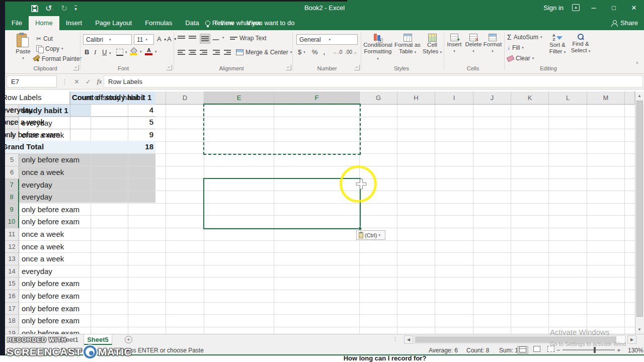  I want to click on zoom-level: 130%, so click(636, 350).